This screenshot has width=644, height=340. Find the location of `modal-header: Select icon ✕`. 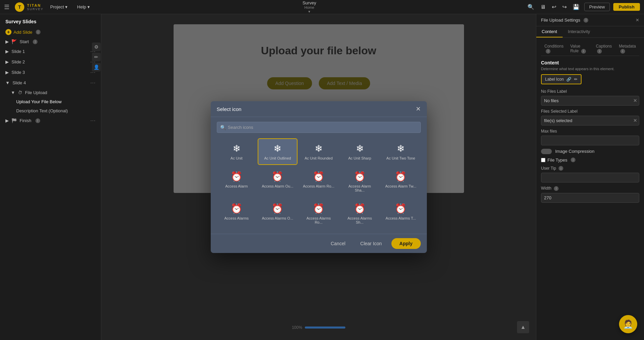

modal-header: Select icon ✕ is located at coordinates (319, 109).